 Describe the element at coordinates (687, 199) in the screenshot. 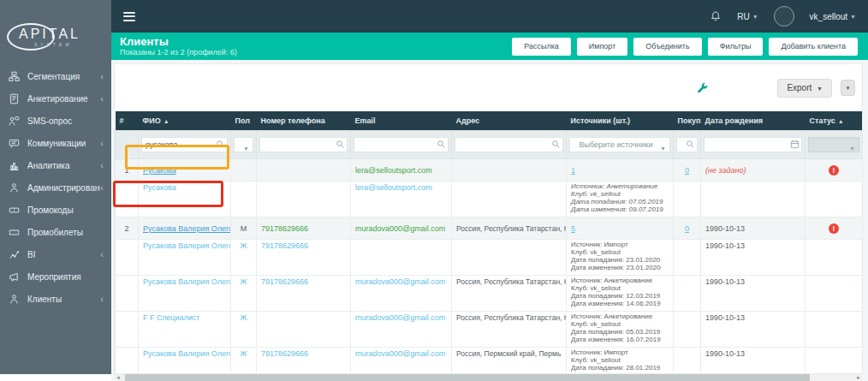

I see `cell-purchases` at that location.